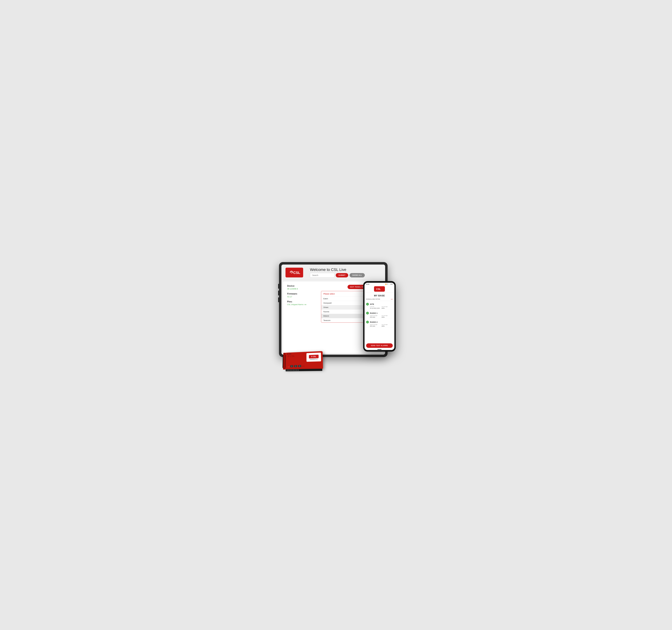 The width and height of the screenshot is (672, 630). I want to click on phone-home-indicator, so click(379, 349).